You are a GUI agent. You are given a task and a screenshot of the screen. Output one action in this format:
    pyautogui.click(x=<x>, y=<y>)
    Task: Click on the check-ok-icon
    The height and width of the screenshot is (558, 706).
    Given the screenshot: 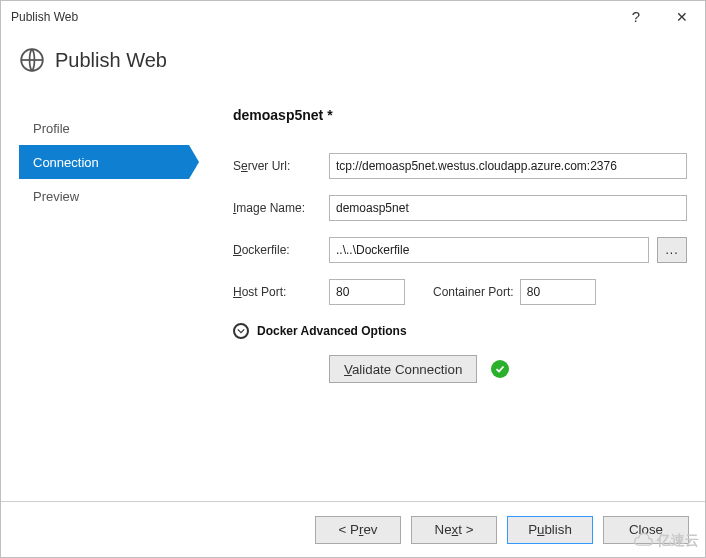 What is the action you would take?
    pyautogui.click(x=500, y=369)
    